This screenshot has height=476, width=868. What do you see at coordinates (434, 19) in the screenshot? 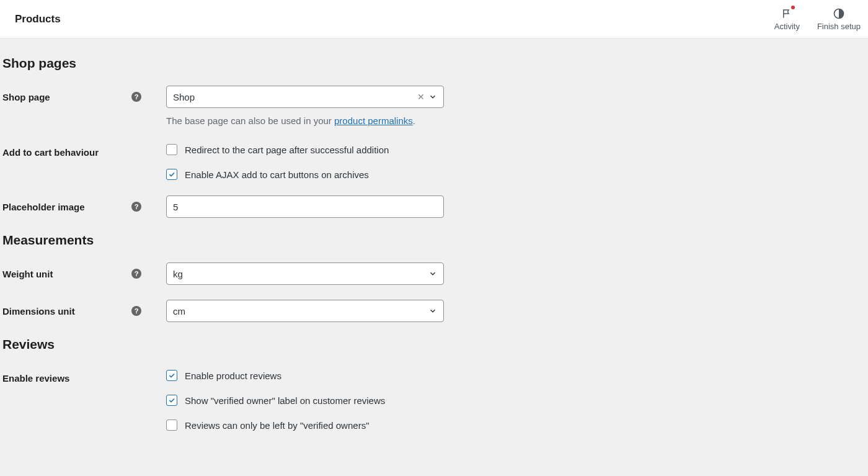
I see `topbar: Products Activity Finish setup` at bounding box center [434, 19].